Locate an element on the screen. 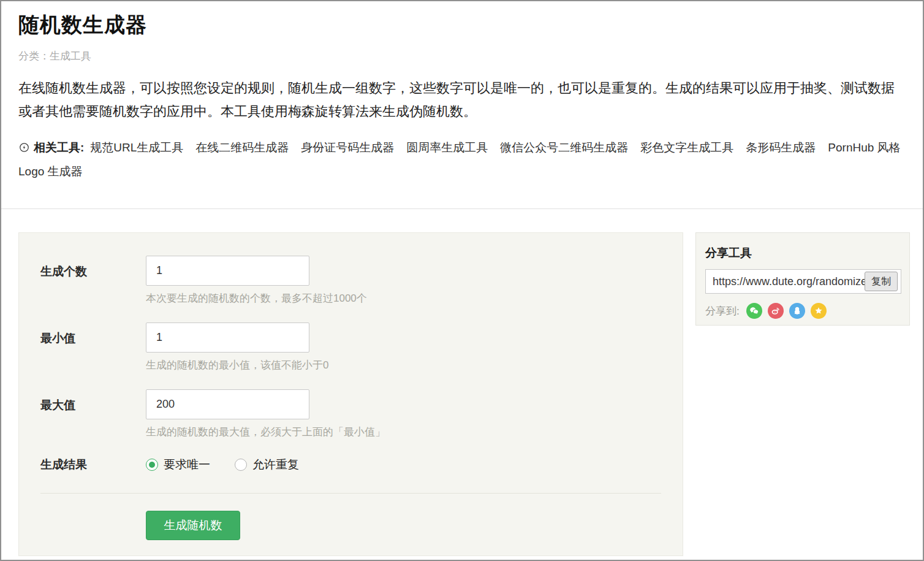 This screenshot has height=561, width=924. share-to-row: 分享到: is located at coordinates (803, 311).